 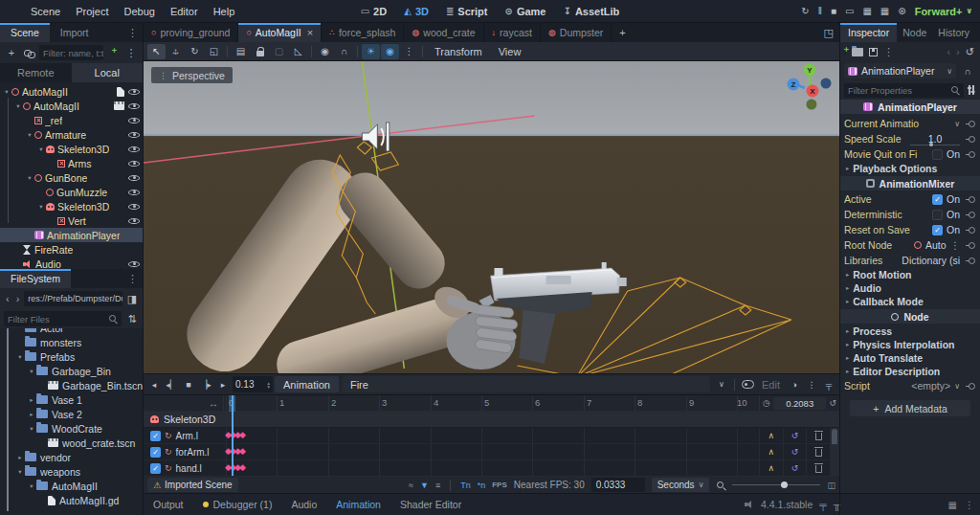 What do you see at coordinates (46, 11) in the screenshot?
I see `menu-scene: Scene` at bounding box center [46, 11].